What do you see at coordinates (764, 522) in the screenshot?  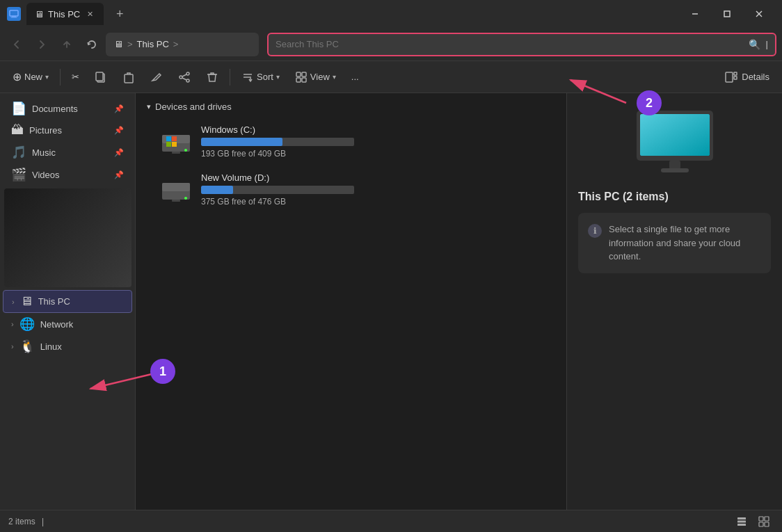 I see `grid-view-button` at bounding box center [764, 522].